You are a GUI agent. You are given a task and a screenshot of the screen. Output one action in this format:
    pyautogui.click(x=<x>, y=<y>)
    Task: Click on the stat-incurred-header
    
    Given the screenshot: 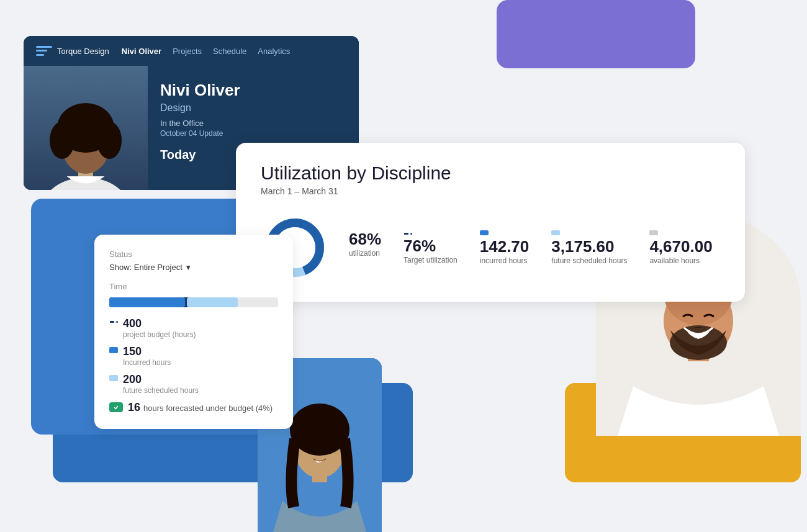 What is the action you would take?
    pyautogui.click(x=505, y=233)
    